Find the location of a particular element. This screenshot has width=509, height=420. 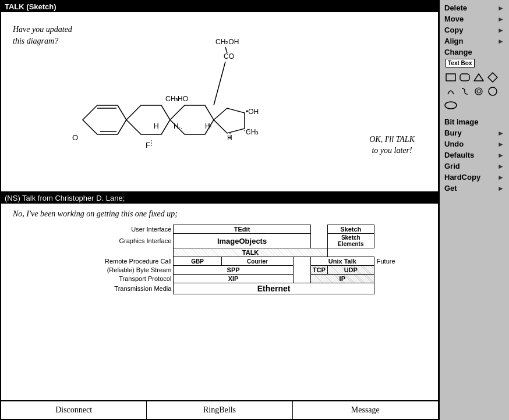

sidebar: Delete ► Move ► Copy ► Align ► Change Te… is located at coordinates (474, 210).